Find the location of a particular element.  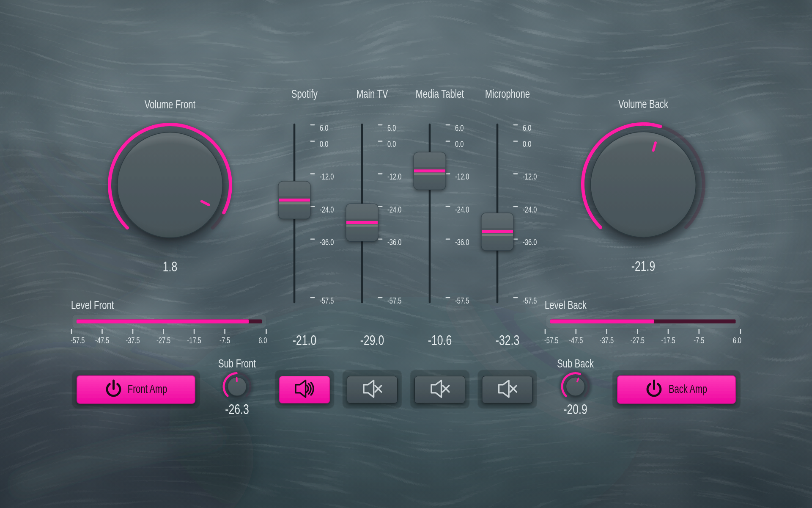

svg-text: -10.6 is located at coordinates (440, 340).